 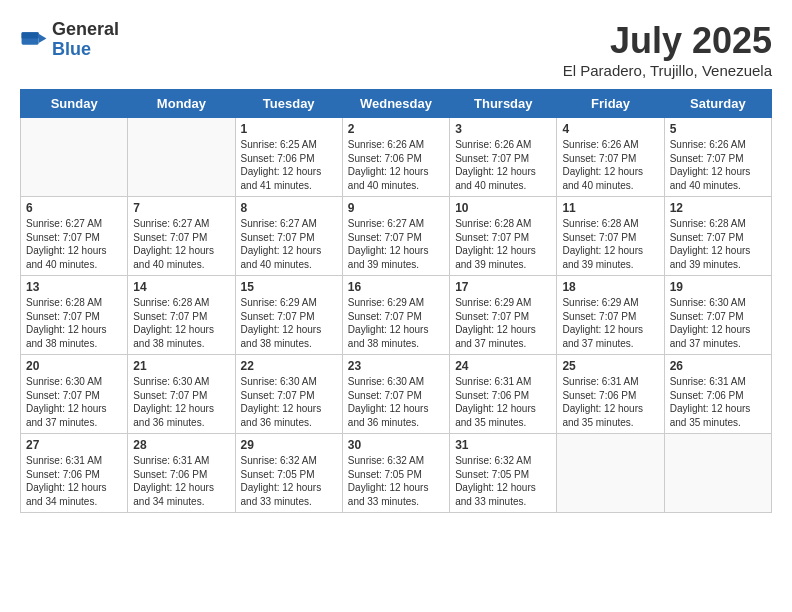 I want to click on day-of-week-monday: Monday, so click(x=182, y=104).